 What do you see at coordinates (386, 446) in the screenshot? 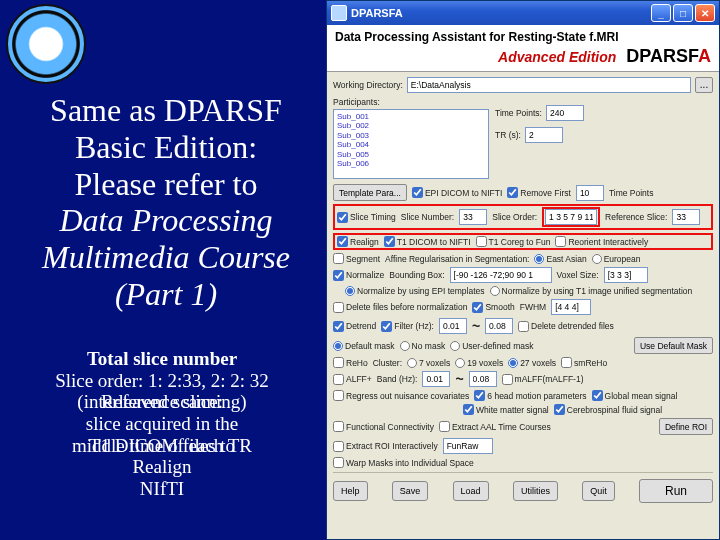
I see `checkbox-extract-interact: Extract ROI Interactively` at bounding box center [386, 446].